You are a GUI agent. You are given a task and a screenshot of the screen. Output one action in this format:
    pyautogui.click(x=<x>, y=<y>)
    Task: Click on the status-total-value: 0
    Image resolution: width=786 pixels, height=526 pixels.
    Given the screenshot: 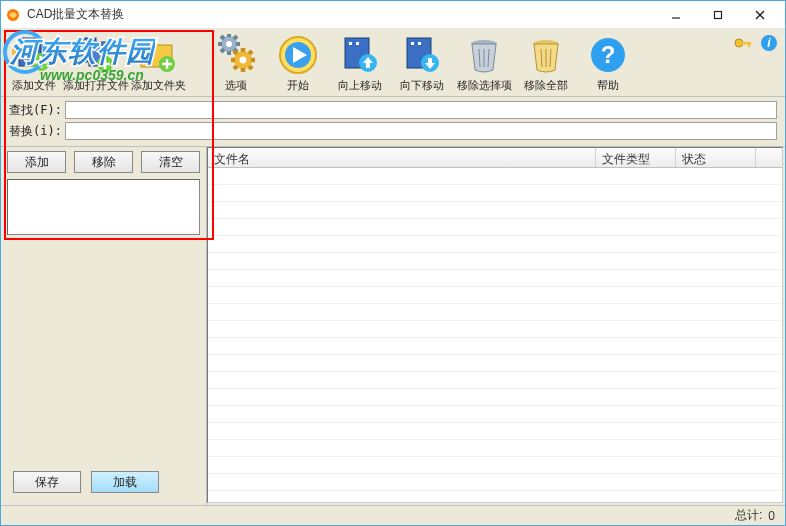 What is the action you would take?
    pyautogui.click(x=772, y=516)
    